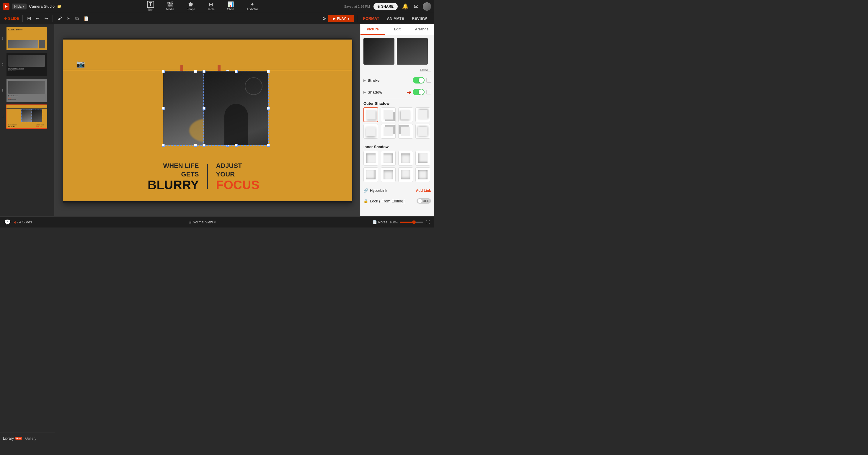 The image size is (868, 455). I want to click on lock-toggle: OFF, so click(424, 201).